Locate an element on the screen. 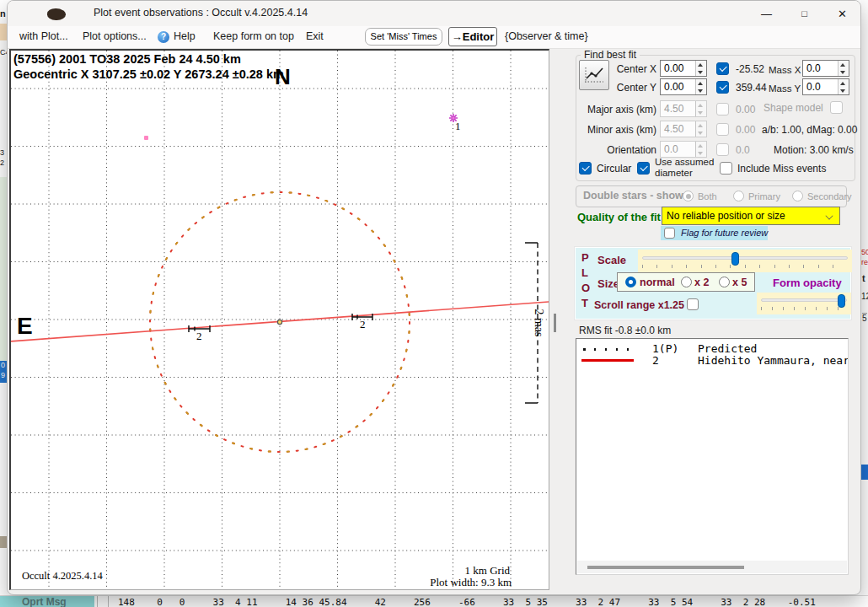  rms-fit-label: RMS fit -0.8 ±0.0 km is located at coordinates (625, 330).